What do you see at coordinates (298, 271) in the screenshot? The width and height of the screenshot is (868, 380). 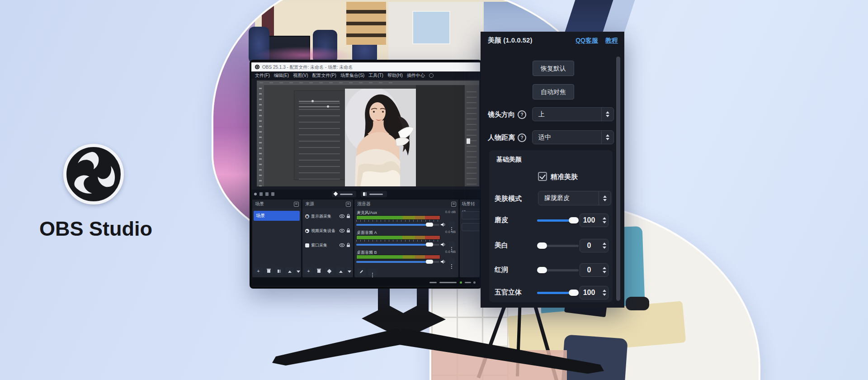 I see `scene-down-button` at bounding box center [298, 271].